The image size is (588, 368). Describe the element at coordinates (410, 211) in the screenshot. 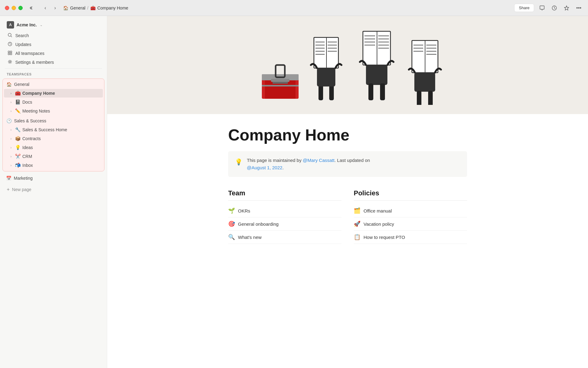

I see `policy-link-office-manual: 🗂️ Office manual` at that location.